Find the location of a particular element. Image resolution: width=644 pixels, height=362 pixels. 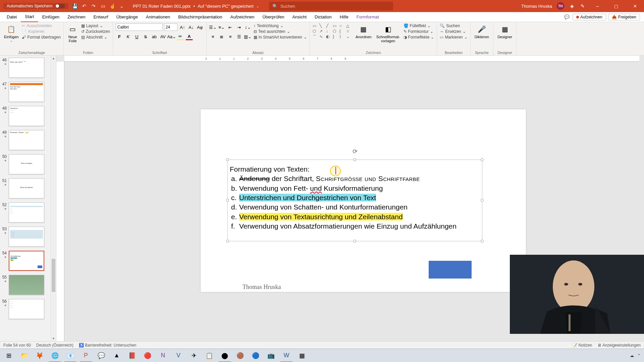

underline-icon: U is located at coordinates (137, 37).